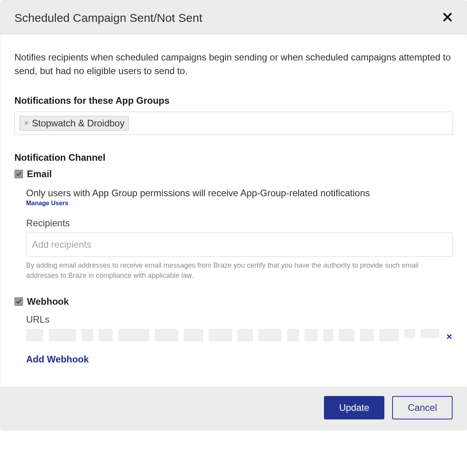 This screenshot has width=467, height=476. Describe the element at coordinates (354, 408) in the screenshot. I see `update-button: Update` at that location.